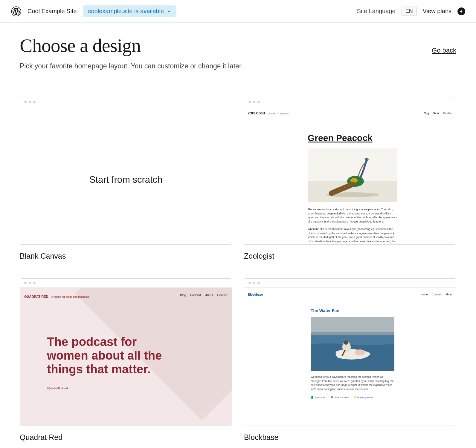 This screenshot has width=476, height=448. Describe the element at coordinates (376, 11) in the screenshot. I see `language-label: Site Language` at that location.